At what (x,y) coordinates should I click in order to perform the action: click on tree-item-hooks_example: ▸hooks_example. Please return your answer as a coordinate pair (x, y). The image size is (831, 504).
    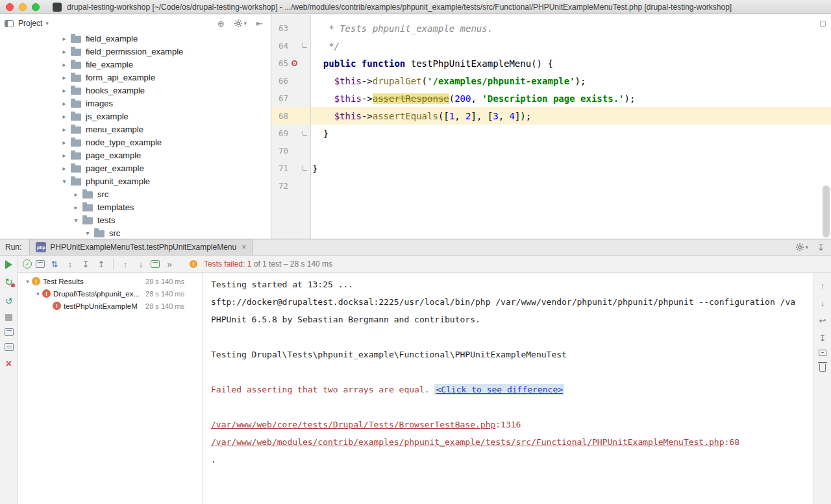
    Looking at the image, I should click on (135, 90).